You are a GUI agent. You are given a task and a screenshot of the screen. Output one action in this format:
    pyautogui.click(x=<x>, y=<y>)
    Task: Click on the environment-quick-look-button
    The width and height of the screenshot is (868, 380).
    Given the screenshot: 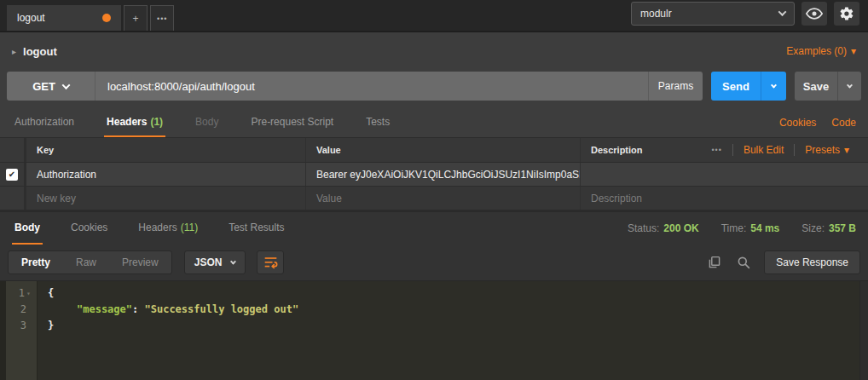 What is the action you would take?
    pyautogui.click(x=814, y=14)
    